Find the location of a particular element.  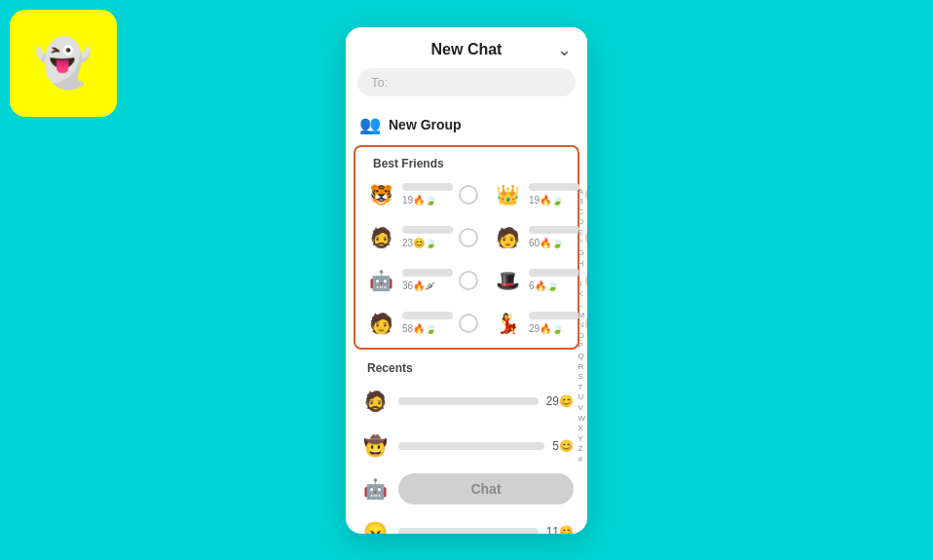

avatar: 🤠 is located at coordinates (375, 446).